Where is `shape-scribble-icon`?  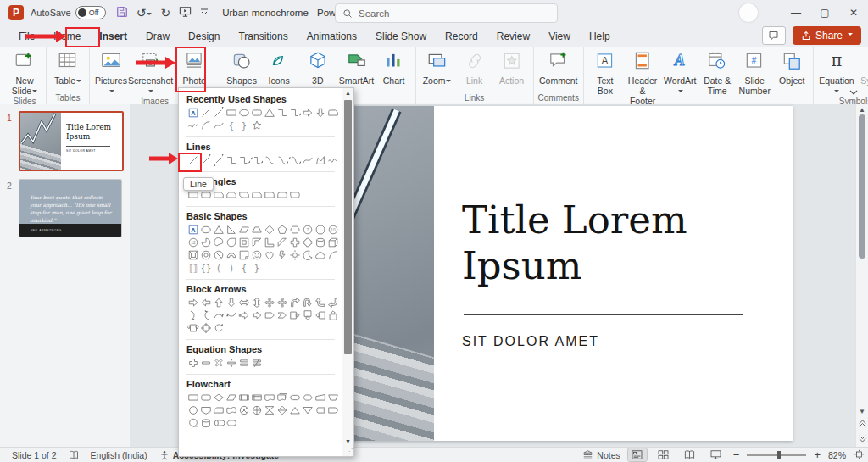 shape-scribble-icon is located at coordinates (193, 125).